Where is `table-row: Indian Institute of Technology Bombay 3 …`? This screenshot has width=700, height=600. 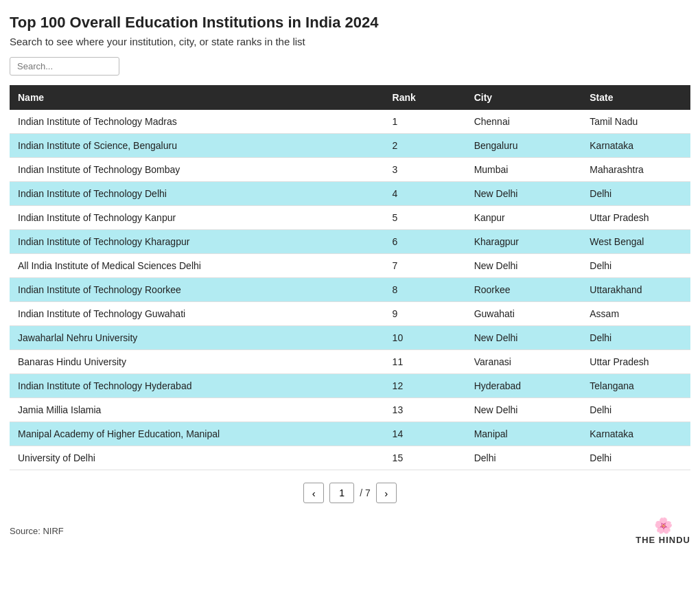 table-row: Indian Institute of Technology Bombay 3 … is located at coordinates (350, 170).